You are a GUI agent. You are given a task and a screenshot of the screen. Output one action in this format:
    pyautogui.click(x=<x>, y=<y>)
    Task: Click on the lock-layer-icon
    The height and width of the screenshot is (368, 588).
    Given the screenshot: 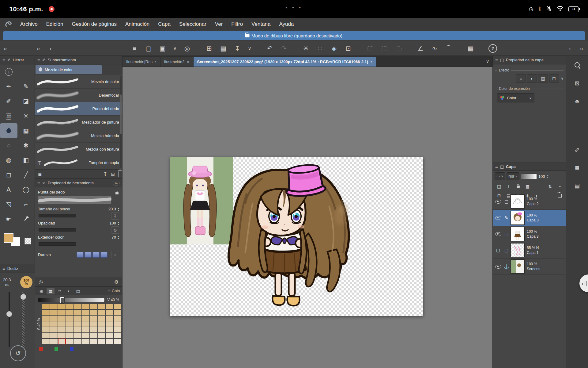 What is the action you would take?
    pyautogui.click(x=518, y=186)
    